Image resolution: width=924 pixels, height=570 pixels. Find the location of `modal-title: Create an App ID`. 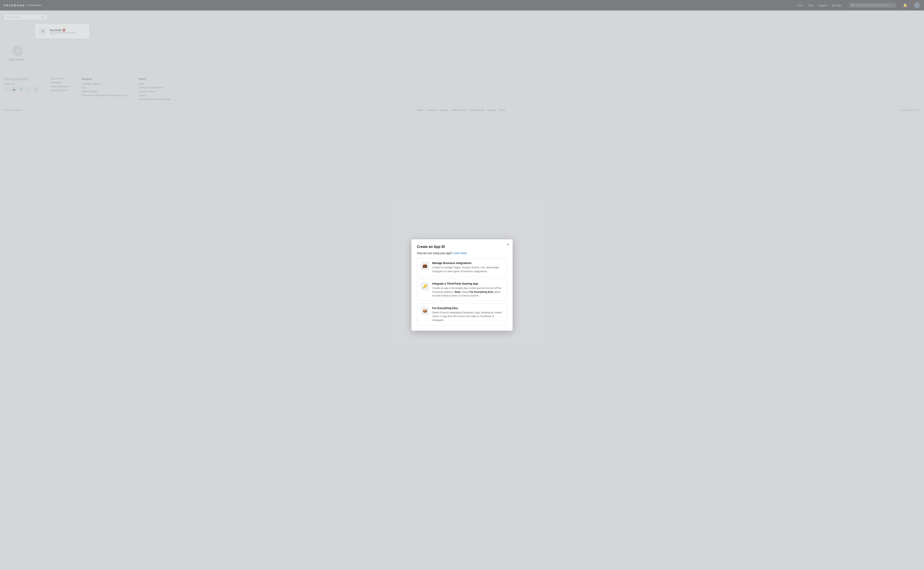

modal-title: Create an App ID is located at coordinates (462, 247).